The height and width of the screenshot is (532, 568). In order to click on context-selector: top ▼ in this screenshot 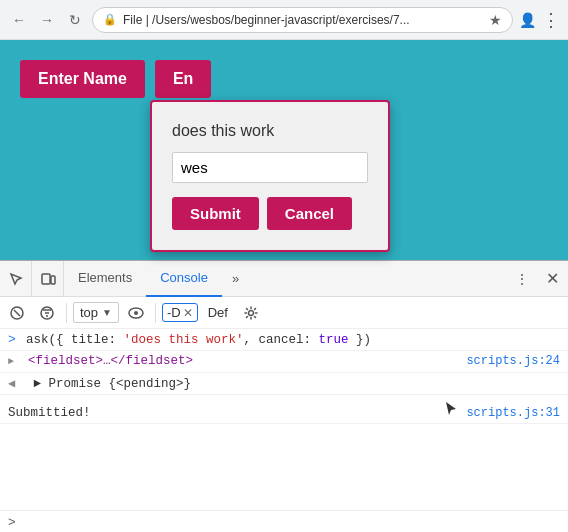, I will do `click(96, 312)`.